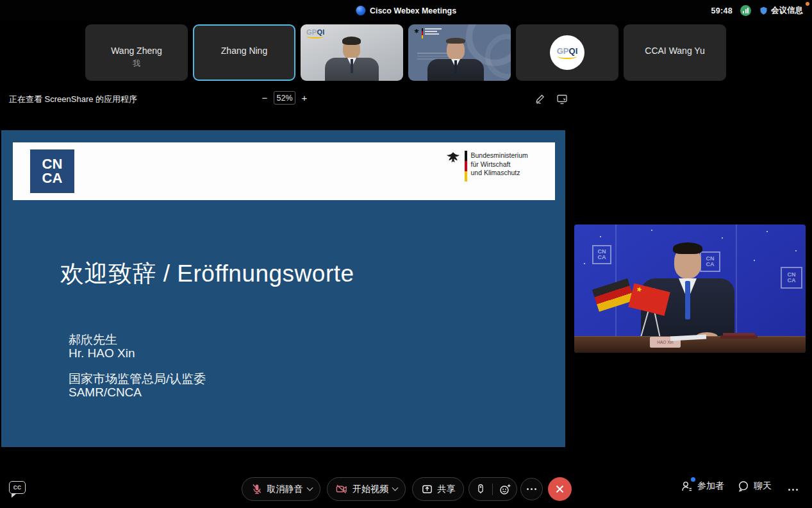 This screenshot has width=812, height=508. Describe the element at coordinates (702, 486) in the screenshot. I see `participants-button: 参加者` at that location.